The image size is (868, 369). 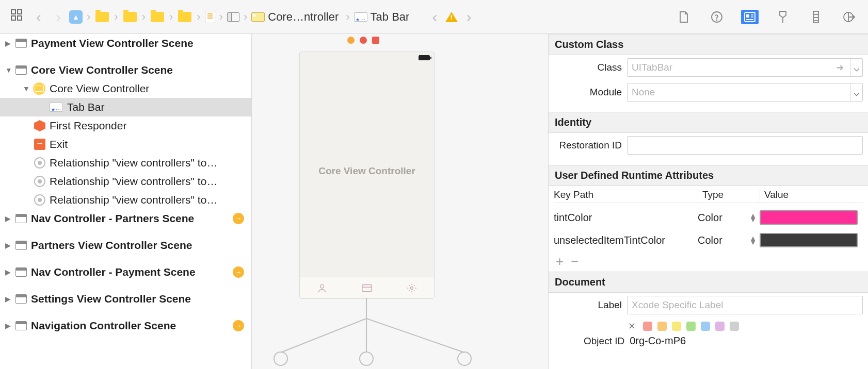 I want to click on label-chip-orange, so click(x=662, y=326).